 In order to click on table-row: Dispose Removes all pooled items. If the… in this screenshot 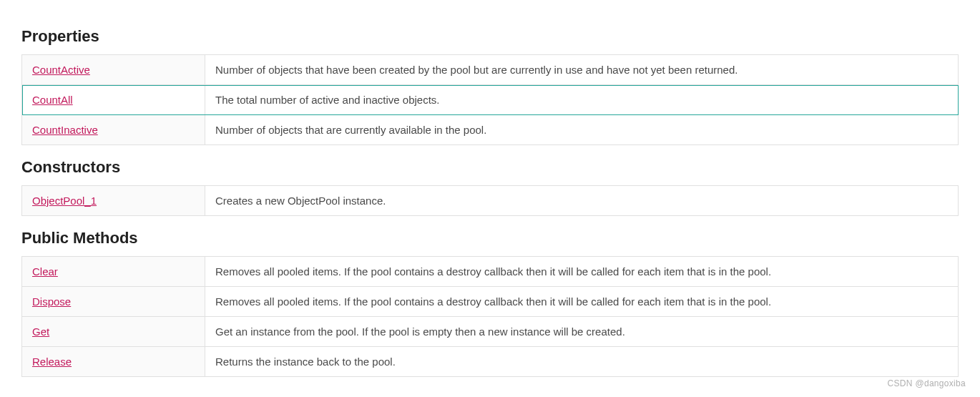, I will do `click(491, 302)`.